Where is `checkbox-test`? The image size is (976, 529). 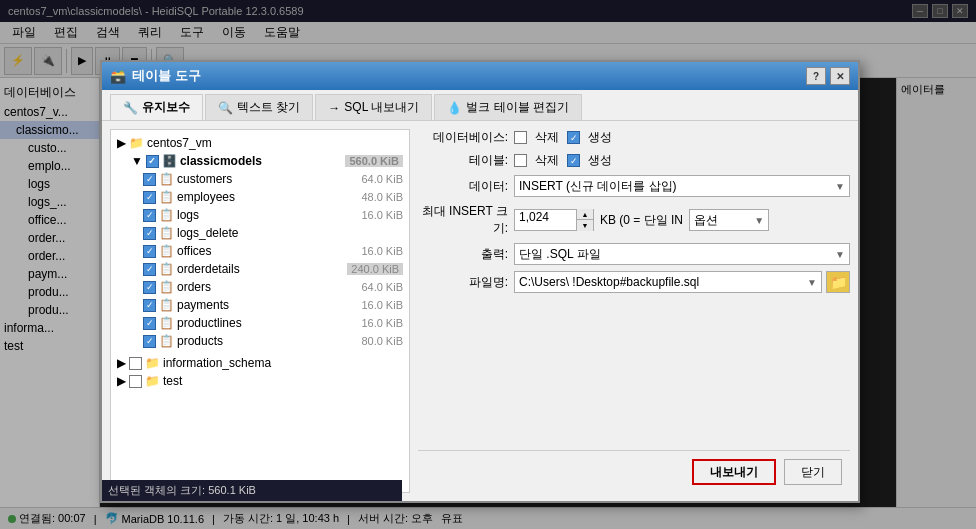
checkbox-test is located at coordinates (136, 382).